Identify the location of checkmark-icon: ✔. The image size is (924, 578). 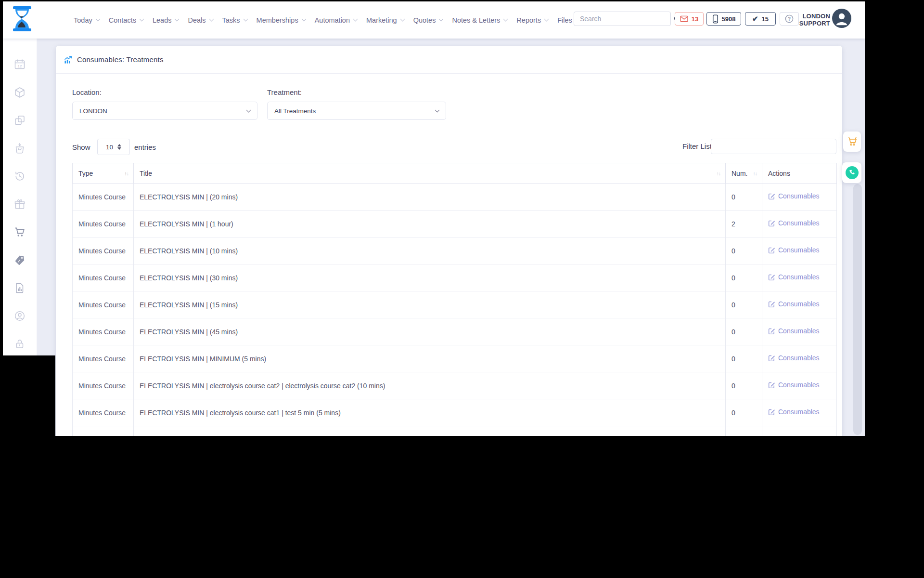
(756, 19).